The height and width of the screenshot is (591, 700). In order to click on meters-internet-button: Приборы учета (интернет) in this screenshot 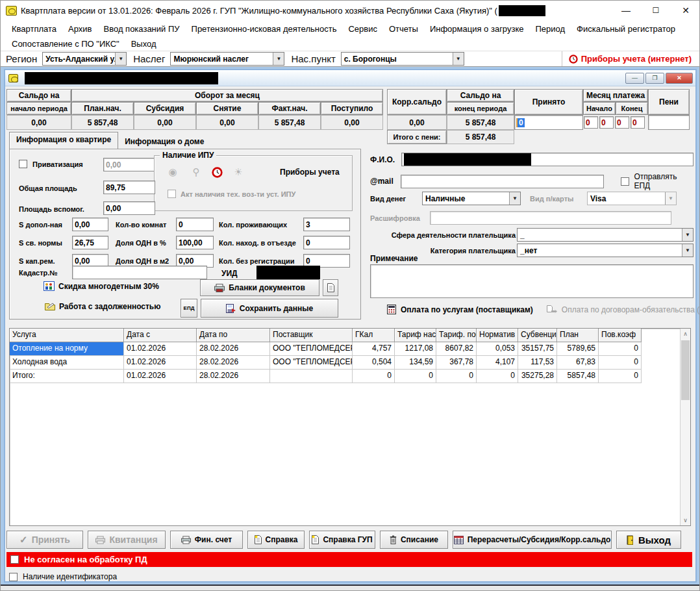, I will do `click(630, 58)`.